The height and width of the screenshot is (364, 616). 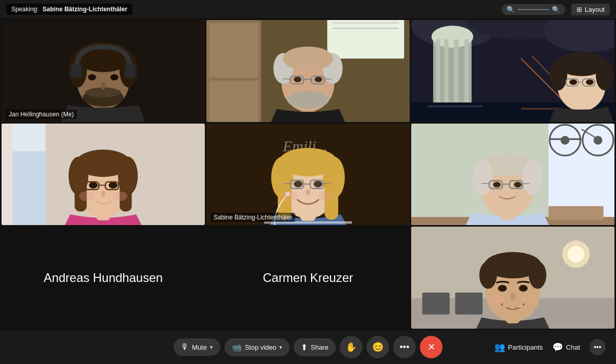 I want to click on p4-video, so click(x=103, y=174).